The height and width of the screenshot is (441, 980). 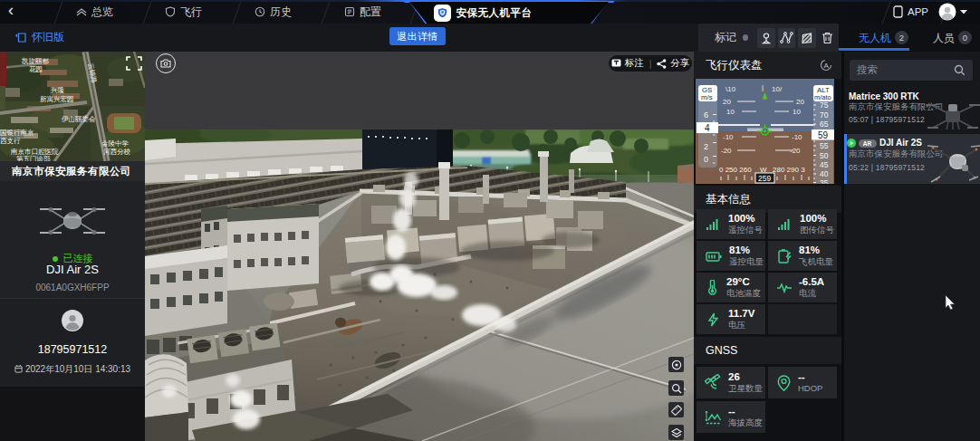 I want to click on svg-text: 凯旋丽都, so click(x=36, y=62).